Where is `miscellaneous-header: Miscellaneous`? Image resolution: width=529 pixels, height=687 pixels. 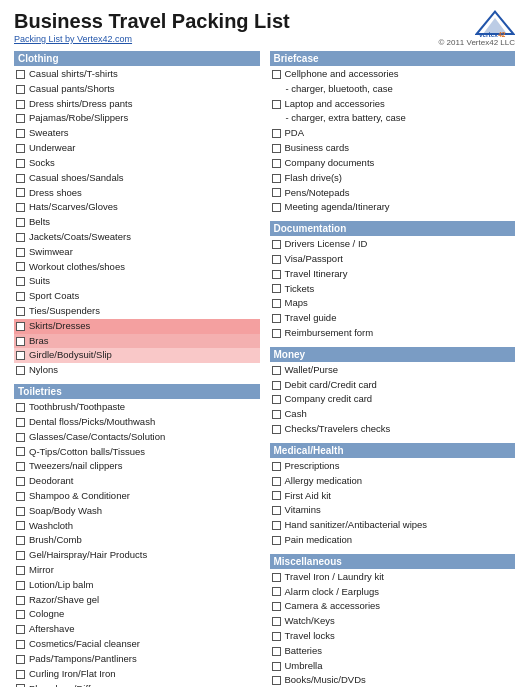 miscellaneous-header: Miscellaneous is located at coordinates (393, 562).